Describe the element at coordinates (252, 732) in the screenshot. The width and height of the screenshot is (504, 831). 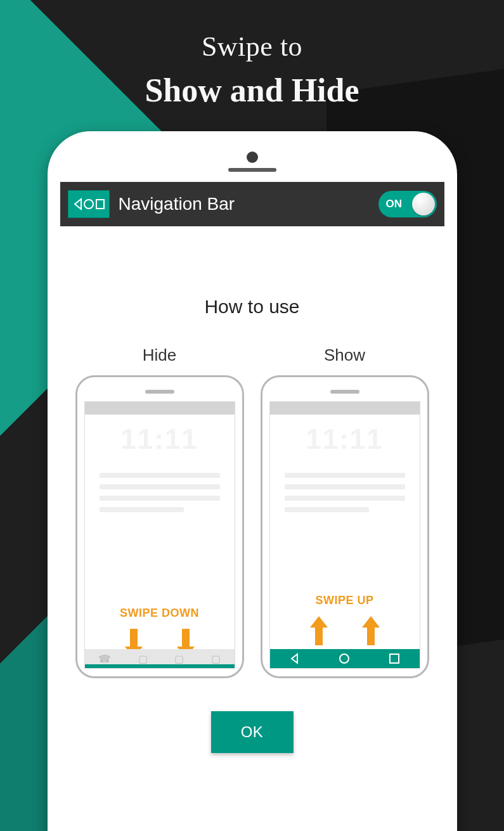
I see `ok-button: OK` at that location.